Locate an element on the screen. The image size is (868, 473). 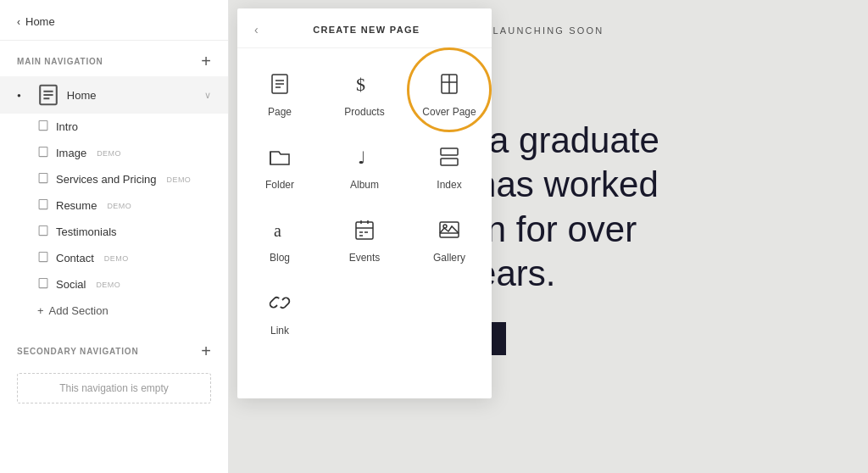
add-section-label: Add Section is located at coordinates (79, 310).